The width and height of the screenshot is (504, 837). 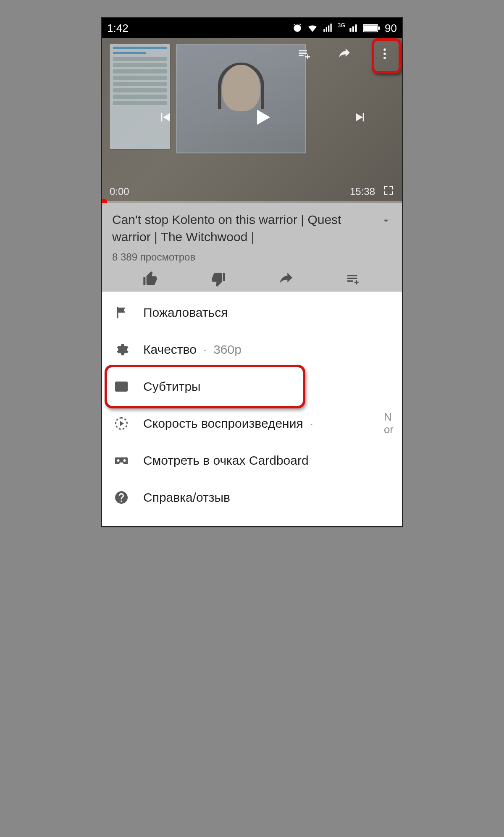 What do you see at coordinates (297, 28) in the screenshot?
I see `alarm-icon` at bounding box center [297, 28].